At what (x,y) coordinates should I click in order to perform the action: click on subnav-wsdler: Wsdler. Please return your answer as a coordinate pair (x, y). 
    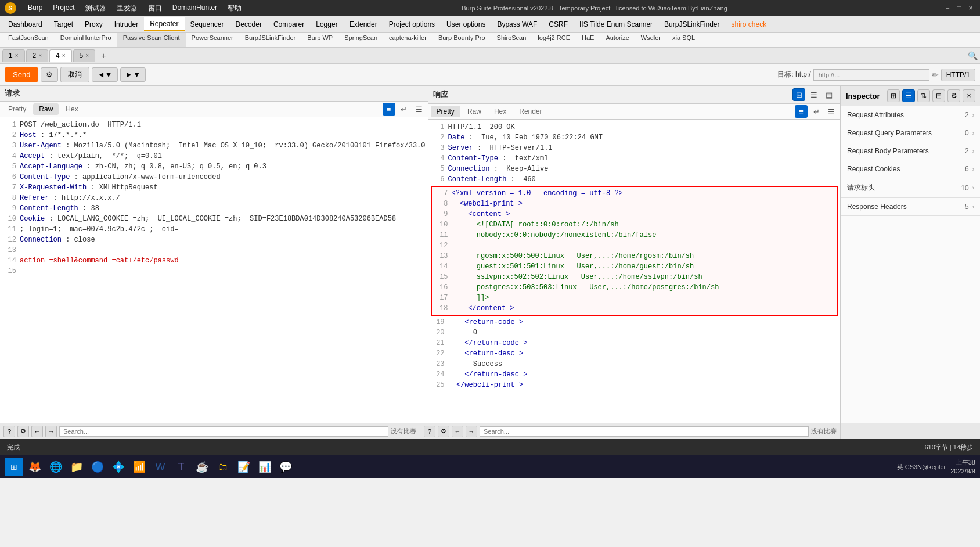
    Looking at the image, I should click on (651, 39).